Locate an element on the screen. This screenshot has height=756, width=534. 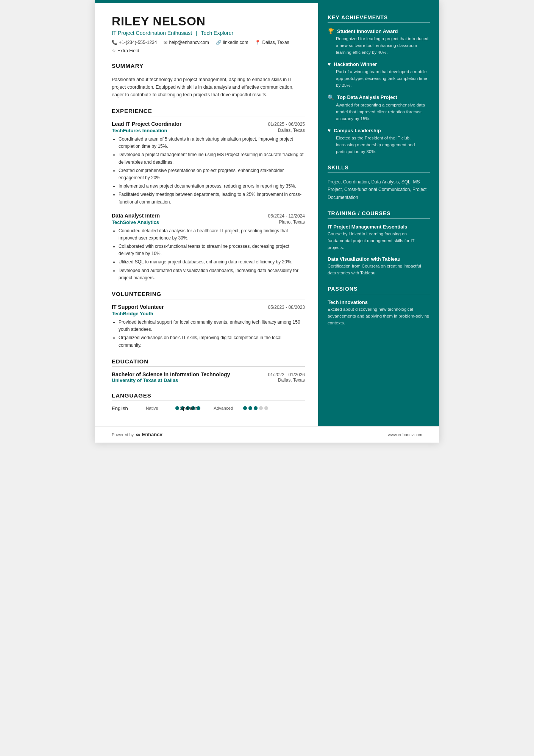
candidate-subtitle: IT Project Coordination Enthusiast | Tec… is located at coordinates (208, 33).